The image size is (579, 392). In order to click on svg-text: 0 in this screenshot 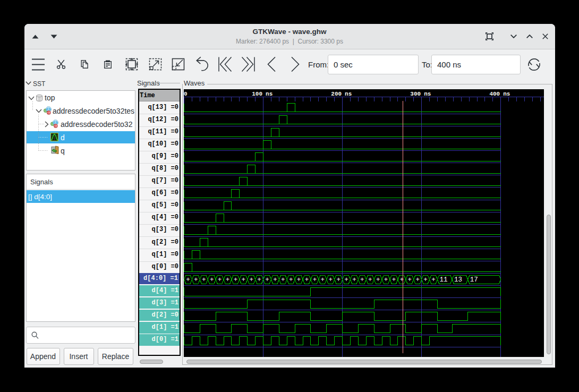, I will do `click(186, 94)`.